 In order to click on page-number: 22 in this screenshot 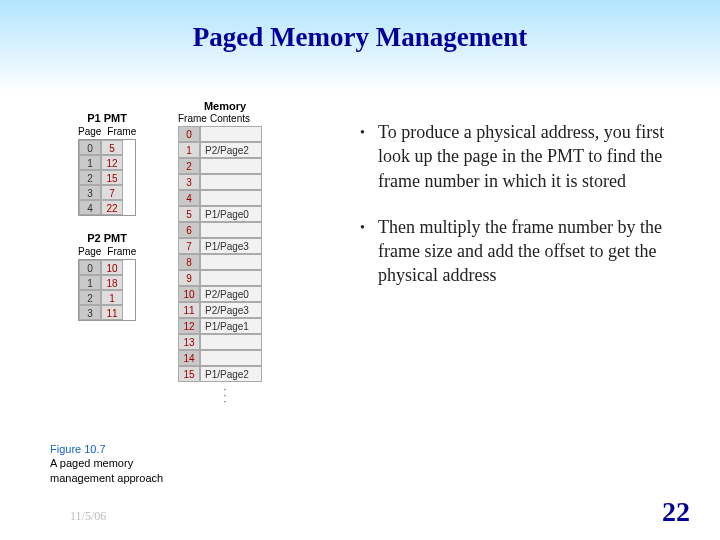, I will do `click(676, 512)`.